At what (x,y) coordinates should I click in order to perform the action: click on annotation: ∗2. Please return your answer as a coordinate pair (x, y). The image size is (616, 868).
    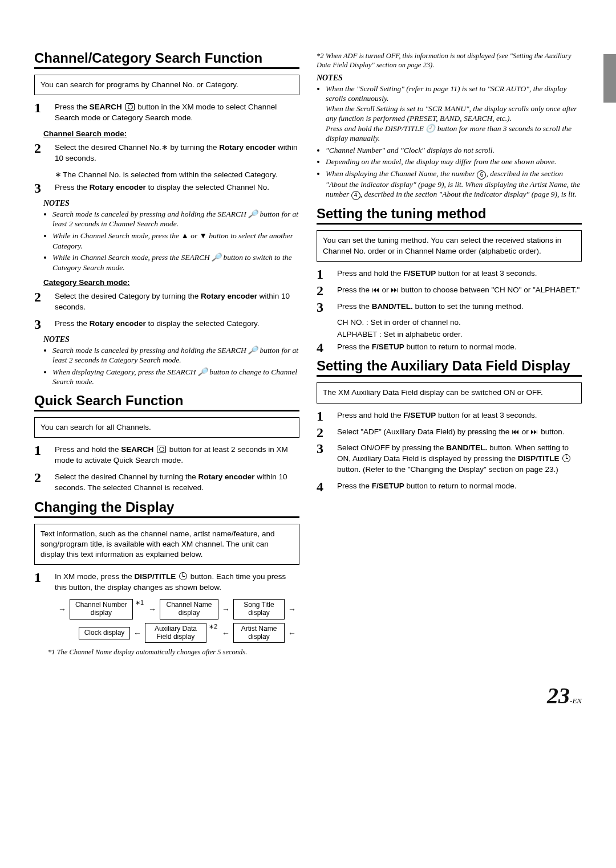
    Looking at the image, I should click on (212, 627).